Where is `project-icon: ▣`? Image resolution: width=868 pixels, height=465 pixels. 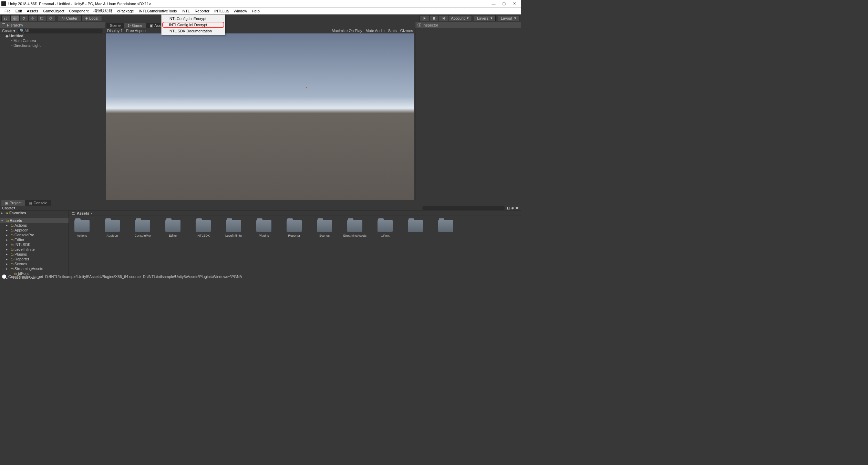
project-icon: ▣ is located at coordinates (7, 203).